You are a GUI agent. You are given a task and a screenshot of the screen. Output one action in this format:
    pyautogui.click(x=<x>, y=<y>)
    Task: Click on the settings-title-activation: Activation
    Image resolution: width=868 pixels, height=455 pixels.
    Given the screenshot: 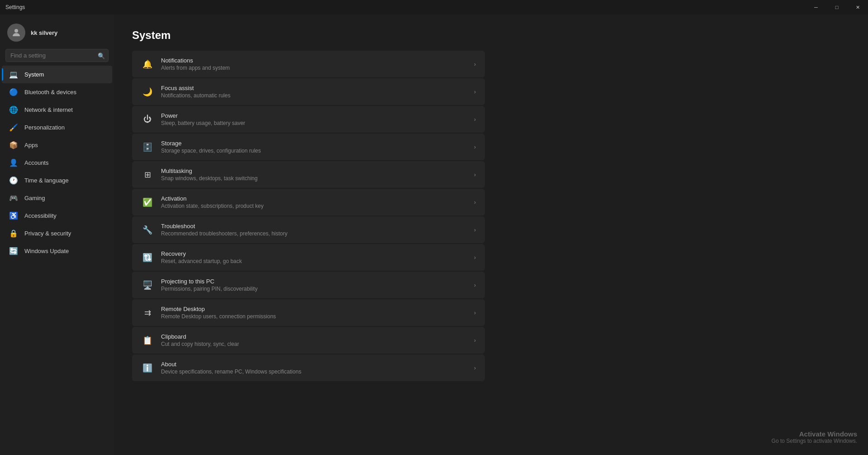 What is the action you would take?
    pyautogui.click(x=314, y=198)
    